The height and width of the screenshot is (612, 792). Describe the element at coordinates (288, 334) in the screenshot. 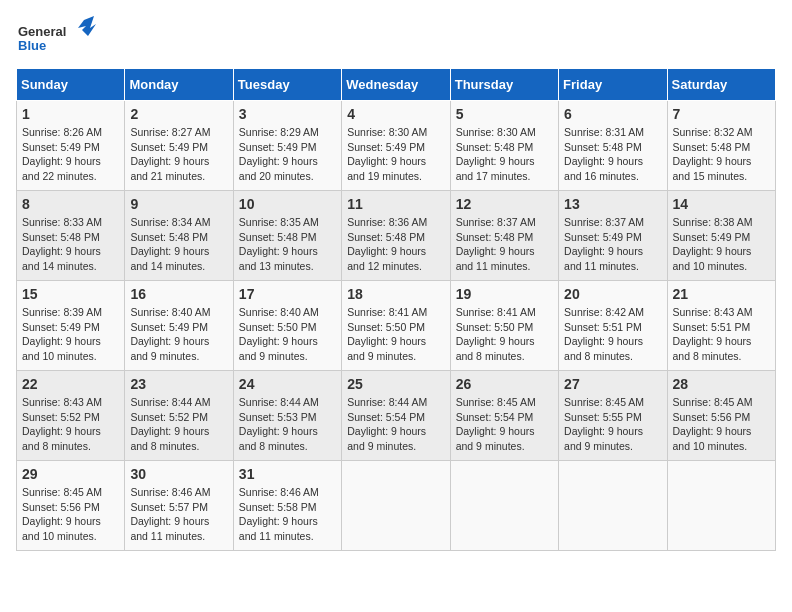

I see `day-info: Sunrise: 8:40 AMSunset: 5:50 PMDaylight:…` at that location.